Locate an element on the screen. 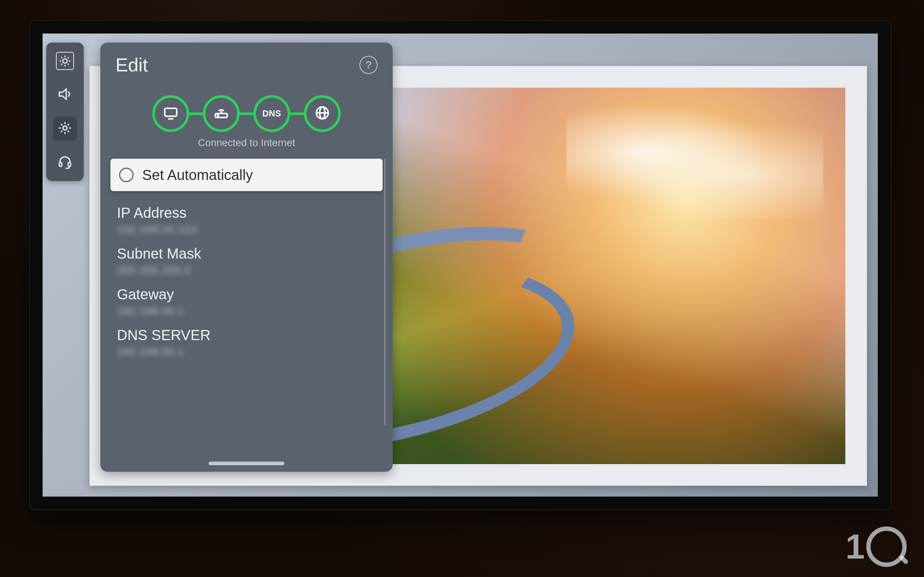 This screenshot has width=924, height=577. field-ip-address: IP Address 192.168.50.123 is located at coordinates (247, 218).